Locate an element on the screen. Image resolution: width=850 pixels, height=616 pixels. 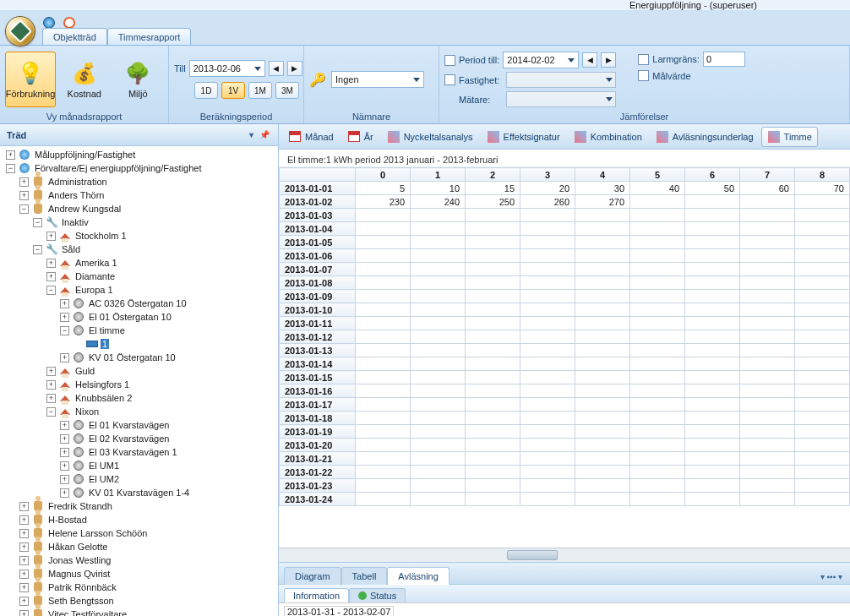
cell: 230 is located at coordinates (384, 202).